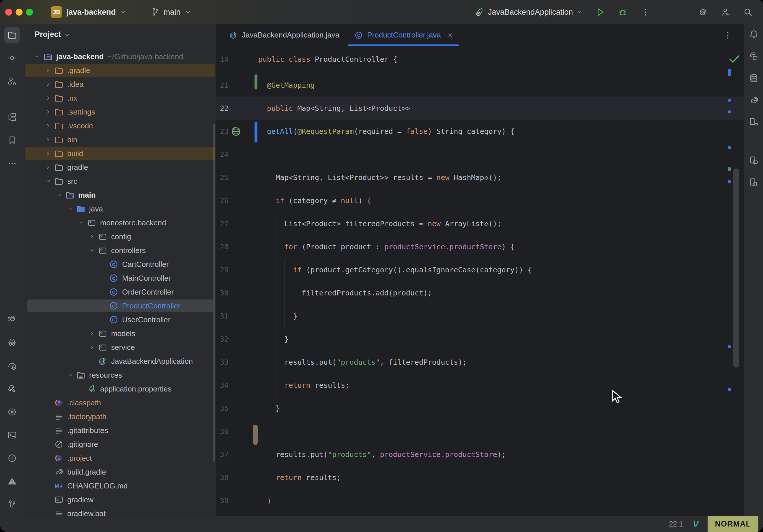 The height and width of the screenshot is (532, 763). Describe the element at coordinates (480, 478) in the screenshot. I see `code-line-38: 38 return results;` at that location.